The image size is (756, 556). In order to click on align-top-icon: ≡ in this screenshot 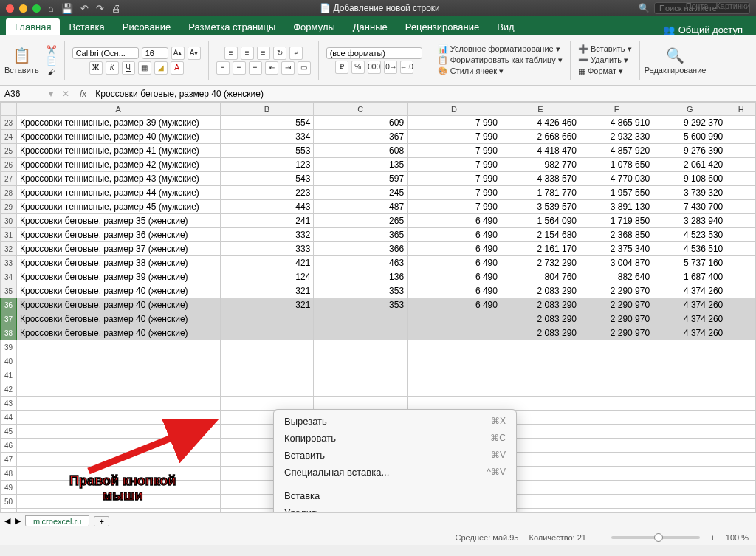, I will do `click(231, 53)`.